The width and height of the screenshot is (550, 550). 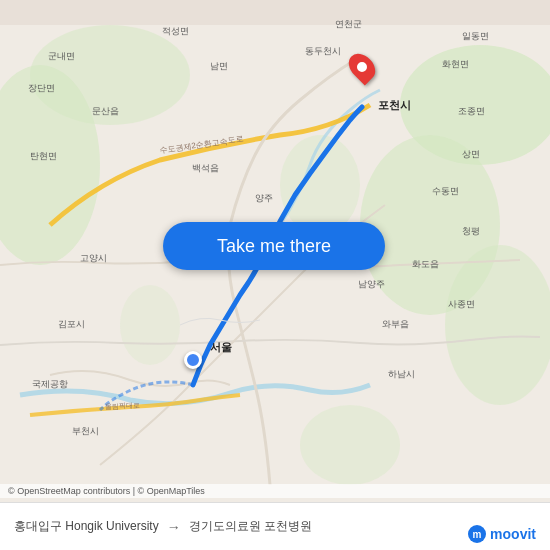 What do you see at coordinates (478, 534) in the screenshot?
I see `svg-text: m` at bounding box center [478, 534].